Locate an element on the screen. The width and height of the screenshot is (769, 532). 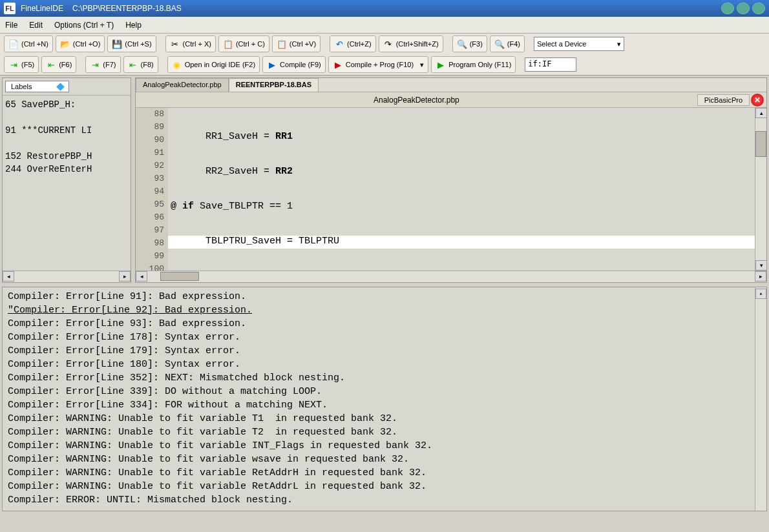
labels-tab: Labels is located at coordinates (37, 87).